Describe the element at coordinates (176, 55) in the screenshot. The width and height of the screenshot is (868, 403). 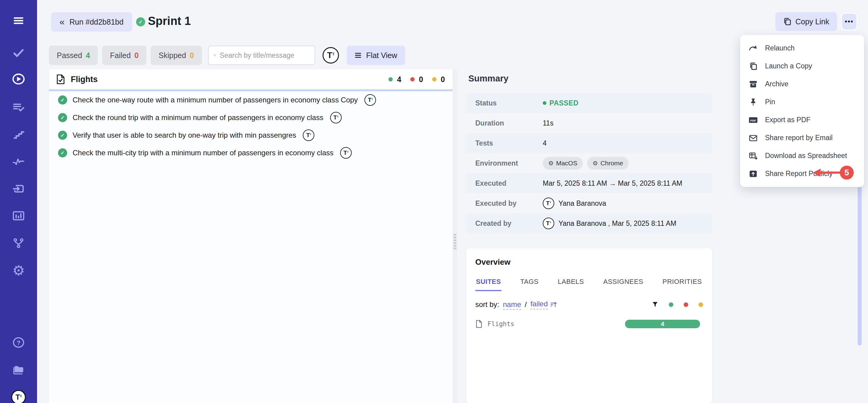
I see `filter-skipped-chip: Skipped 0` at that location.